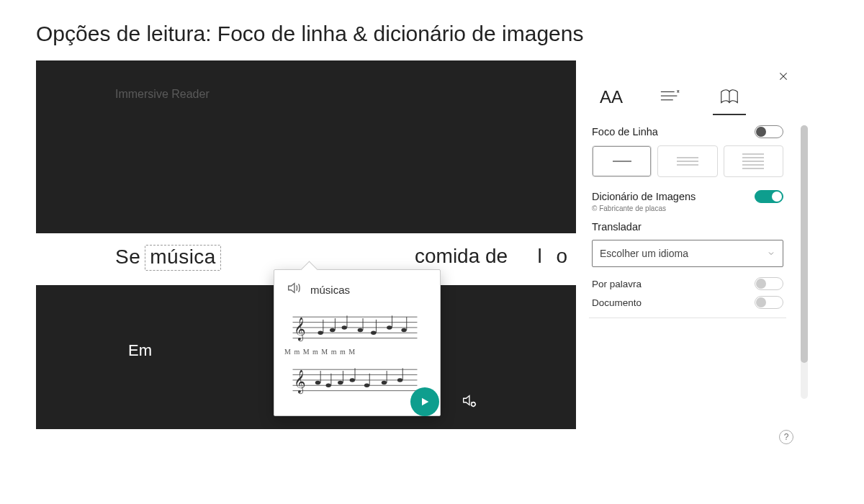  What do you see at coordinates (469, 402) in the screenshot?
I see `voice-settings-icon` at bounding box center [469, 402].